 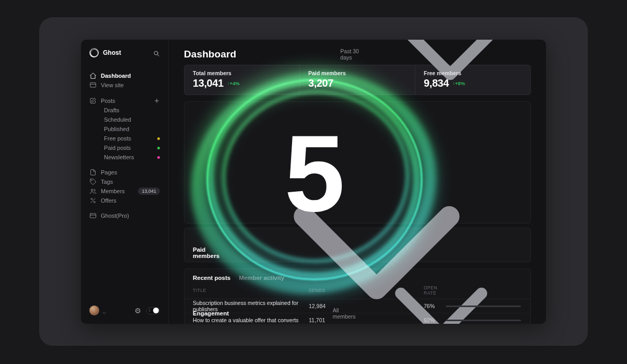 I want to click on sidebar-item-label: Ghost(Pro), so click(x=115, y=216).